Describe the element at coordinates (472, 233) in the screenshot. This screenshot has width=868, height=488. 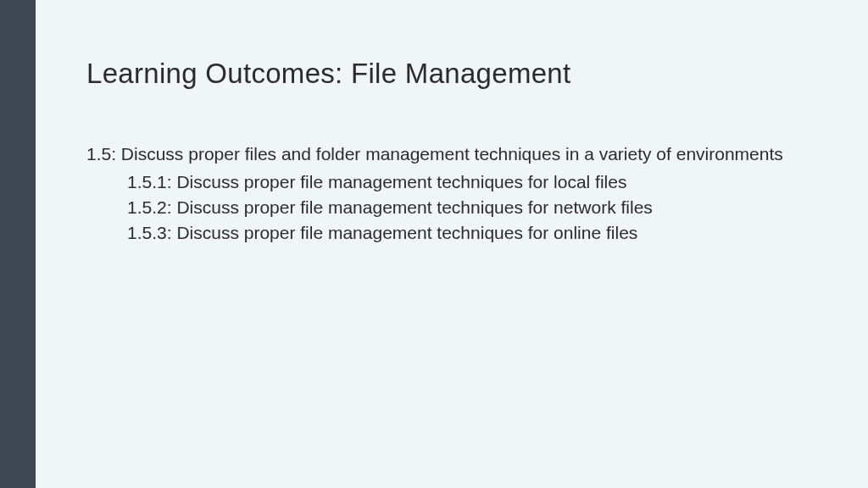
I see `outcome-sub-item: 1.5.3: Discuss proper file management te…` at that location.